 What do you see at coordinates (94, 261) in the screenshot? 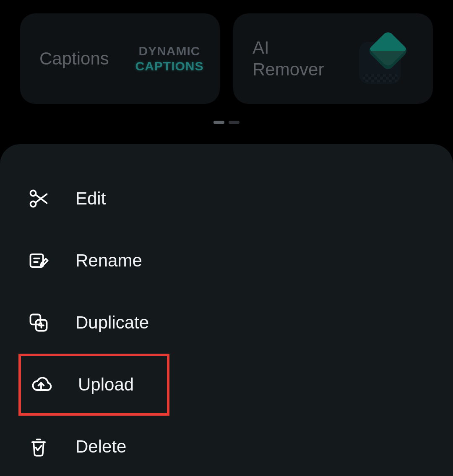
I see `menu-item-rename: Rename` at bounding box center [94, 261].